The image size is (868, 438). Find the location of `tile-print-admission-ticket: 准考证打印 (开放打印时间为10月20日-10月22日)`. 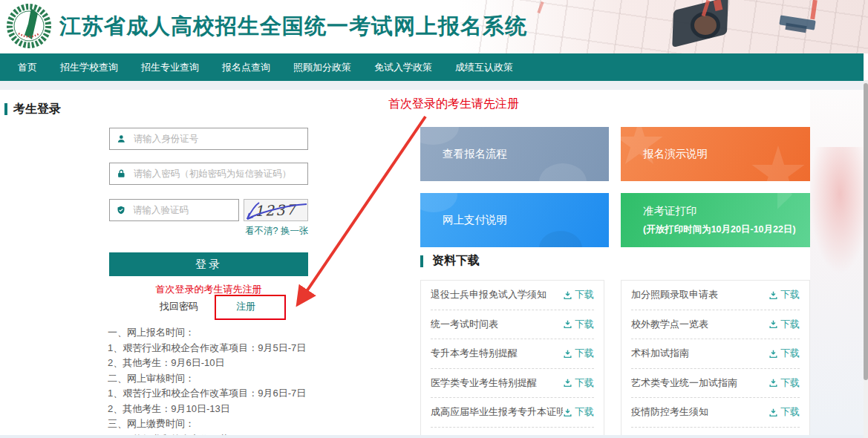

tile-print-admission-ticket: 准考证打印 (开放打印时间为10月20日-10月22日) is located at coordinates (716, 220).